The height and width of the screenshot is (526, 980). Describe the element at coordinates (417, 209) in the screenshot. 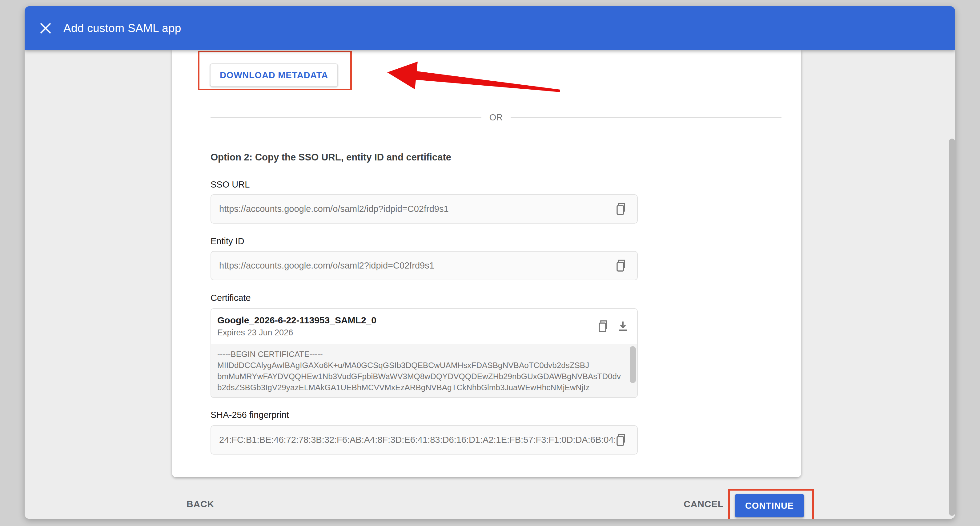

I see `sso-url-value: https://accounts.google.com/o/saml2/idp?…` at that location.